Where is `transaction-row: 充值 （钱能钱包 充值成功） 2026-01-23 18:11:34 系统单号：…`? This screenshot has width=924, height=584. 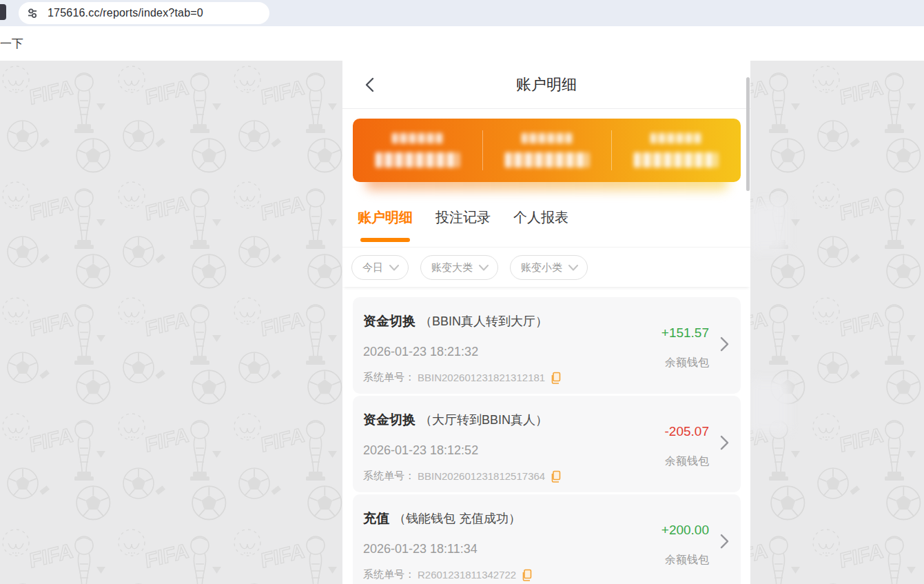 transaction-row: 充值 （钱能钱包 充值成功） 2026-01-23 18:11:34 系统单号：… is located at coordinates (547, 539).